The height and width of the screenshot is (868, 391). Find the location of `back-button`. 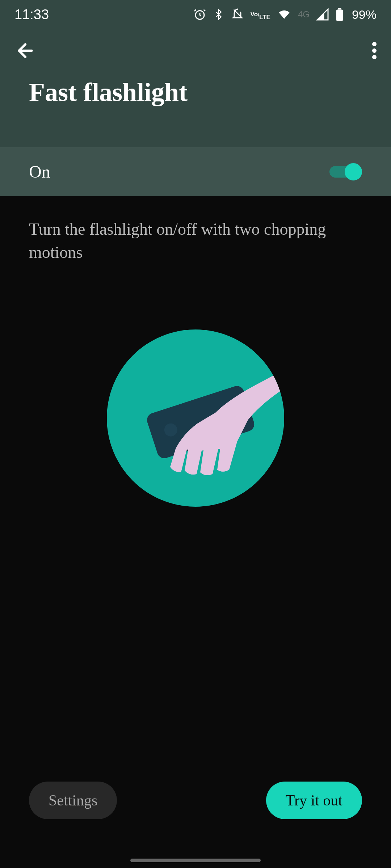

back-button is located at coordinates (25, 51).